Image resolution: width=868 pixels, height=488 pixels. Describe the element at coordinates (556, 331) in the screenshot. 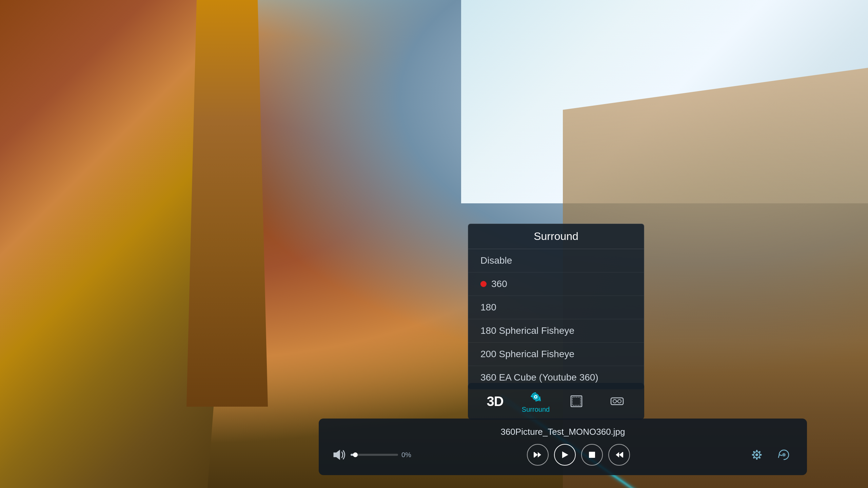

I see `menu-item-180-spherical: 180 Spherical Fisheye` at that location.